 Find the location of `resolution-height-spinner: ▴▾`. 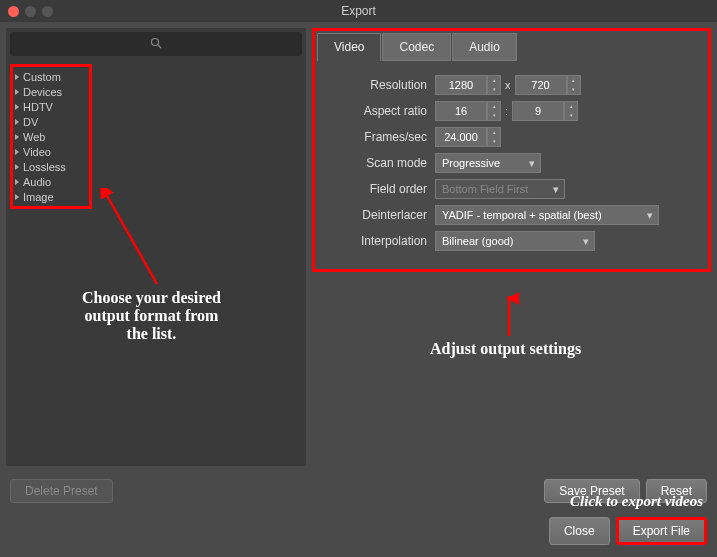

resolution-height-spinner: ▴▾ is located at coordinates (574, 85).